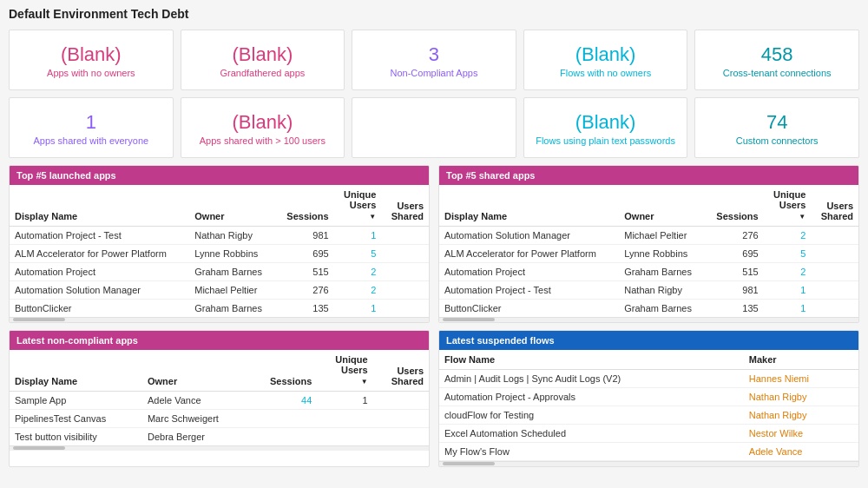  Describe the element at coordinates (777, 128) in the screenshot. I see `stat-card-custom-connectors: 74 Custom connectors` at that location.